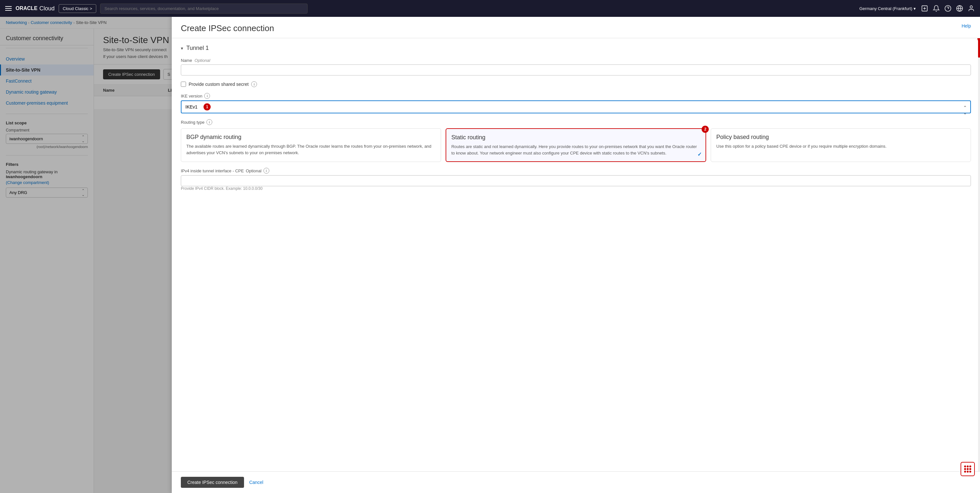  I want to click on routing-card-policy: Policy based routing Use this option for…, so click(841, 145).